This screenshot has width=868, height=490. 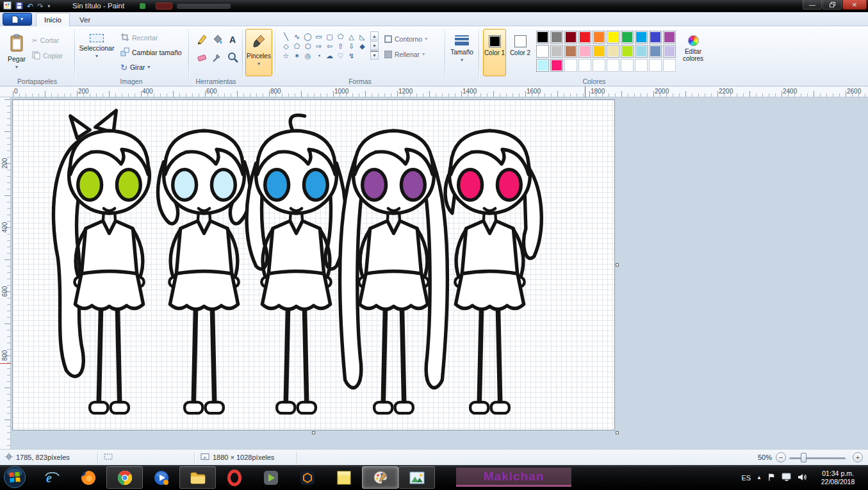 What do you see at coordinates (19, 6) in the screenshot?
I see `save-icon` at bounding box center [19, 6].